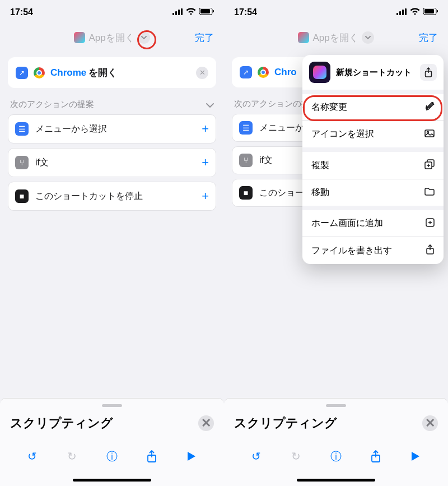  I want to click on popup-row-label: 複製, so click(320, 166).